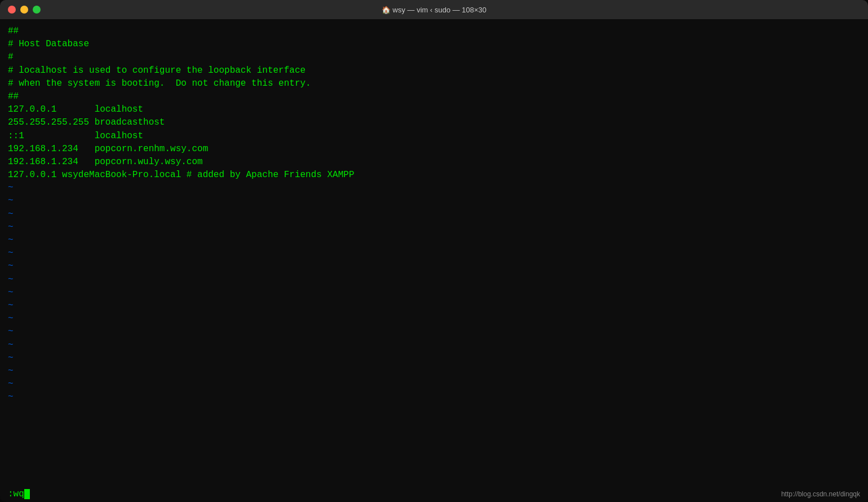  Describe the element at coordinates (434, 10) in the screenshot. I see `title-bar: 🏠 wsy — vim ‹ sudo — 108×30` at that location.